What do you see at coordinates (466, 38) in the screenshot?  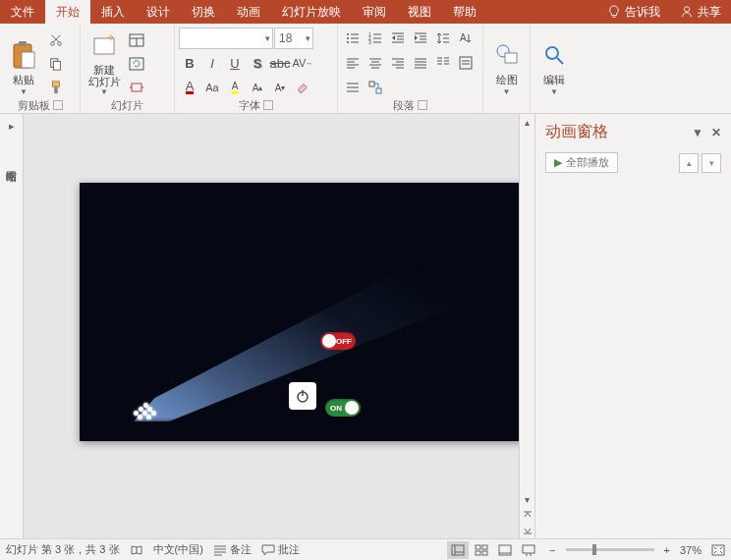 I see `text-direction-button: A` at bounding box center [466, 38].